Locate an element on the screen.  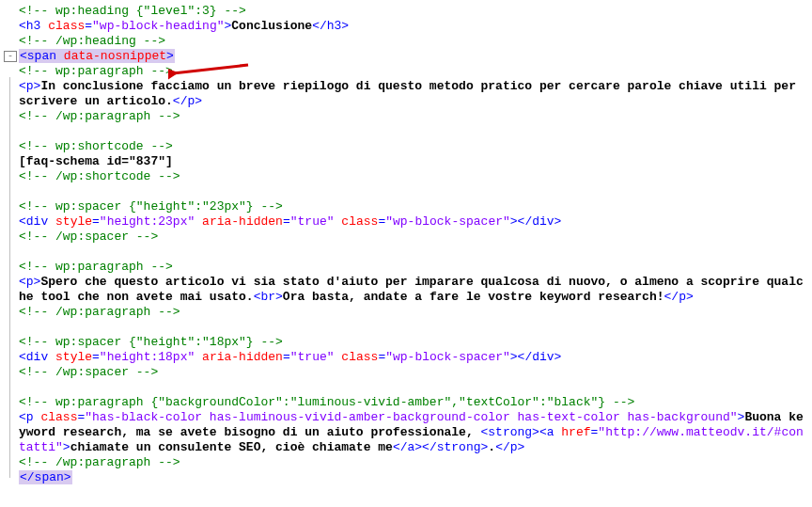
code-line: <!-- wp:shortcode --> is located at coordinates (414, 147).